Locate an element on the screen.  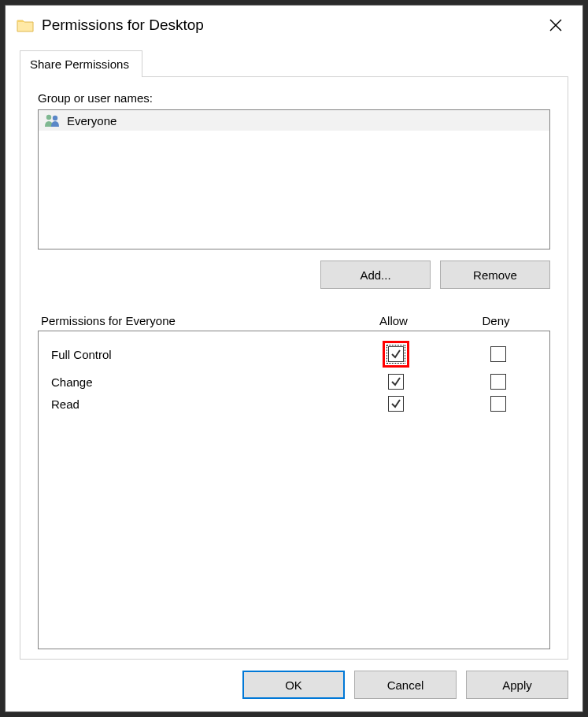
apply-button: Apply is located at coordinates (517, 685).